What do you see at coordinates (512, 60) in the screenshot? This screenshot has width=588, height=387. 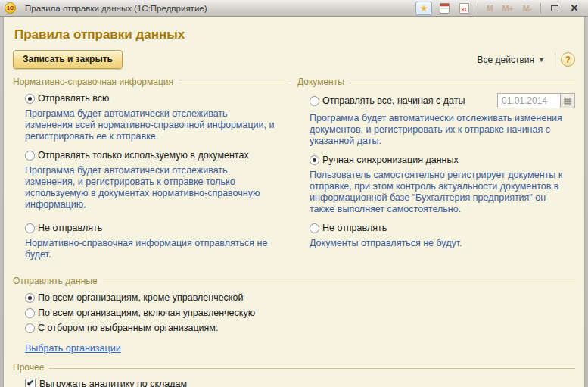 I see `all-actions-button: Все действия ▼` at bounding box center [512, 60].